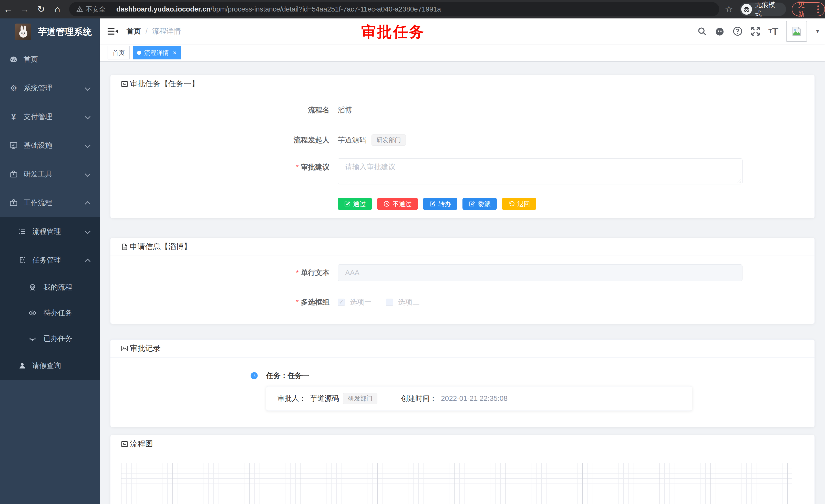  I want to click on eye-closed-icon, so click(32, 339).